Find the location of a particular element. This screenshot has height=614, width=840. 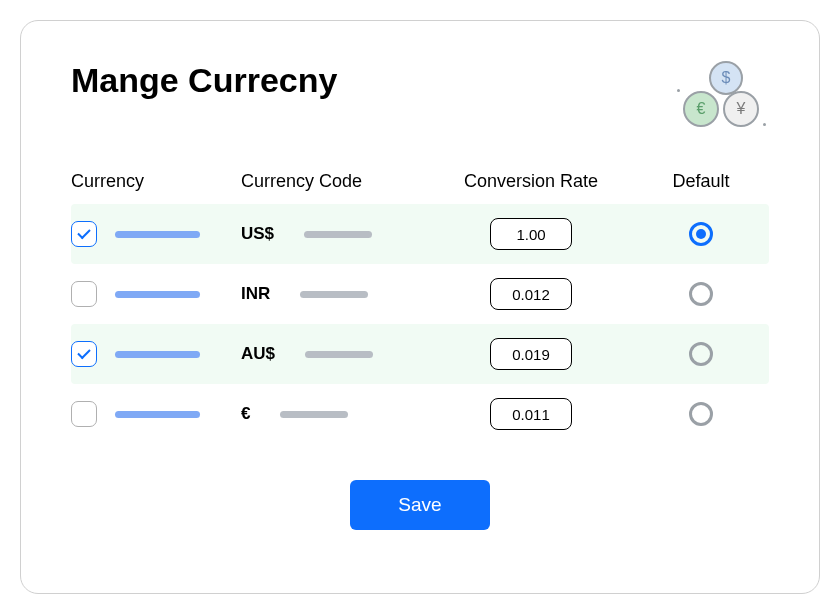

dollar-coin-icon: $ is located at coordinates (726, 78).